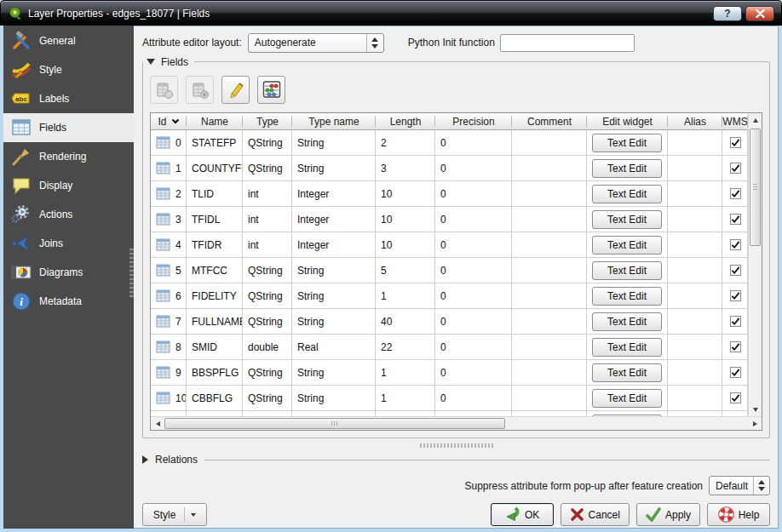  I want to click on column-header-id: Id, so click(169, 121).